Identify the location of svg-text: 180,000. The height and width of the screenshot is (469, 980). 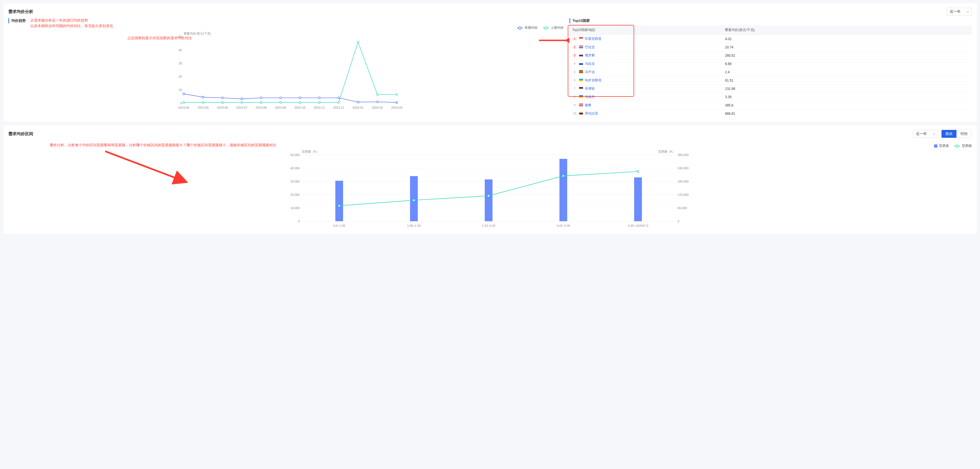
(683, 181).